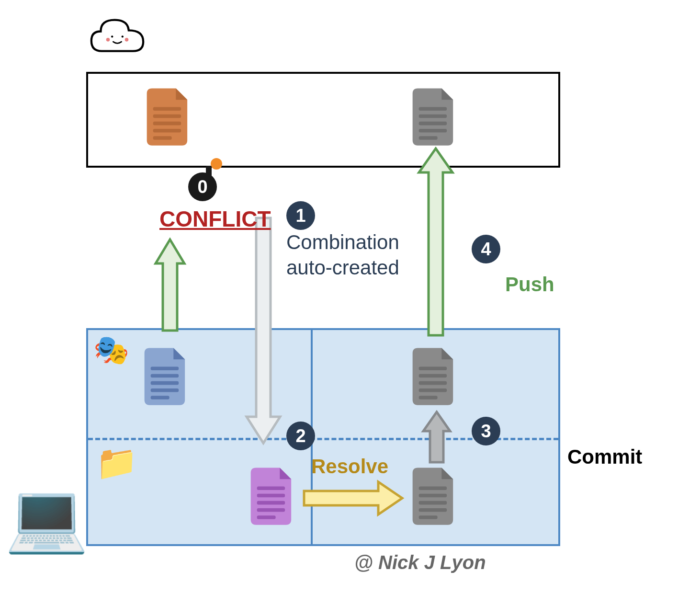 The width and height of the screenshot is (678, 616). Describe the element at coordinates (301, 216) in the screenshot. I see `step-badge-1-label: 1` at that location.